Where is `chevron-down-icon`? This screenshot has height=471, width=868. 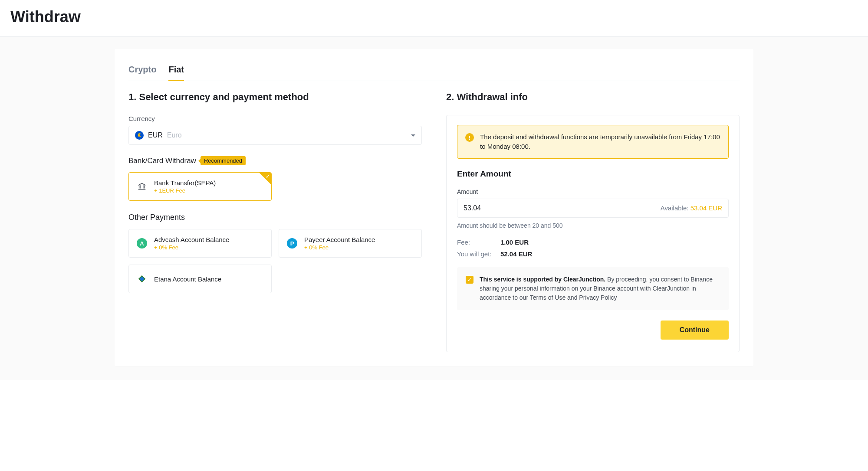
chevron-down-icon is located at coordinates (413, 135).